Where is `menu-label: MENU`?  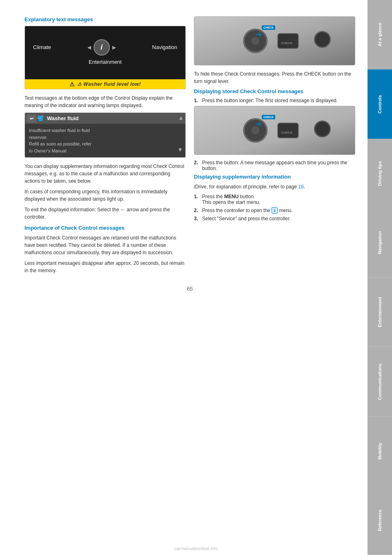 menu-label: MENU is located at coordinates (231, 197).